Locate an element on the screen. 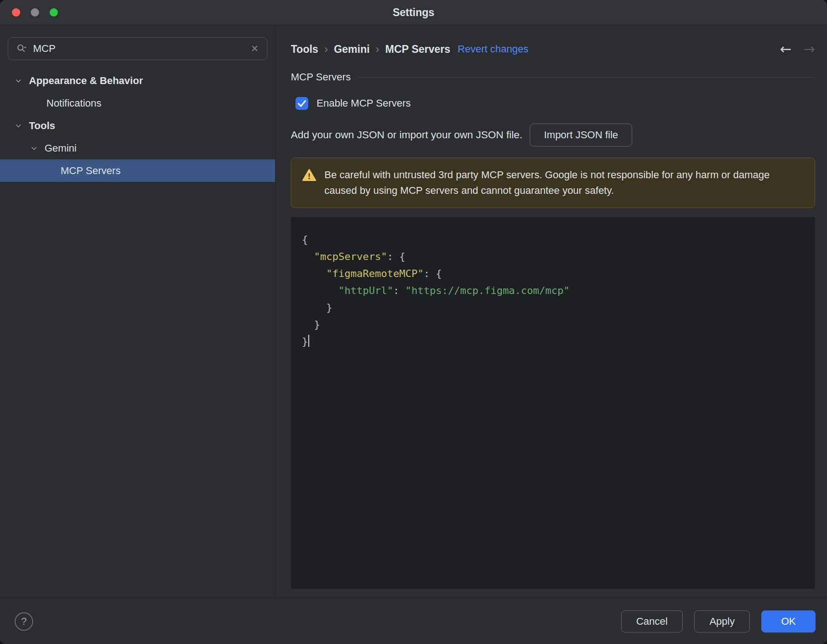 The image size is (827, 644). sidebar-item-mcp-servers: MCP Servers is located at coordinates (138, 171).